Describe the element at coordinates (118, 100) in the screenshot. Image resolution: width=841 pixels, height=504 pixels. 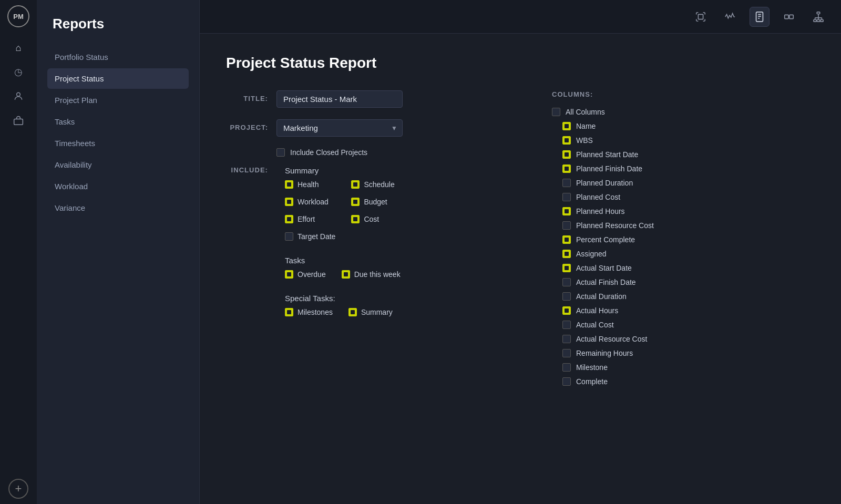
I see `sidebar-item-project-plan: Project Plan` at that location.